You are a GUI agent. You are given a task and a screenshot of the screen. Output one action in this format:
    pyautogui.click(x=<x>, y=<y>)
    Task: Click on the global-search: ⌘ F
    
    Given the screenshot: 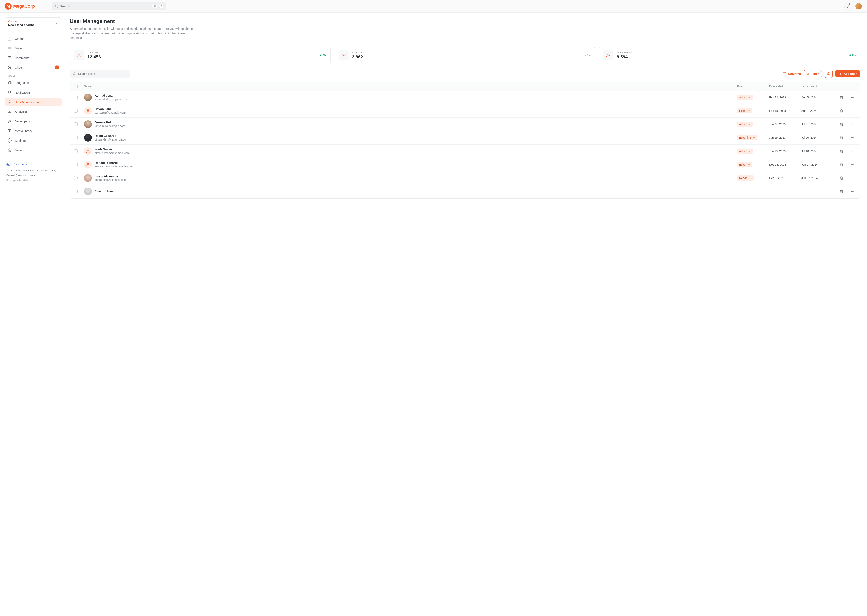 What is the action you would take?
    pyautogui.click(x=109, y=6)
    